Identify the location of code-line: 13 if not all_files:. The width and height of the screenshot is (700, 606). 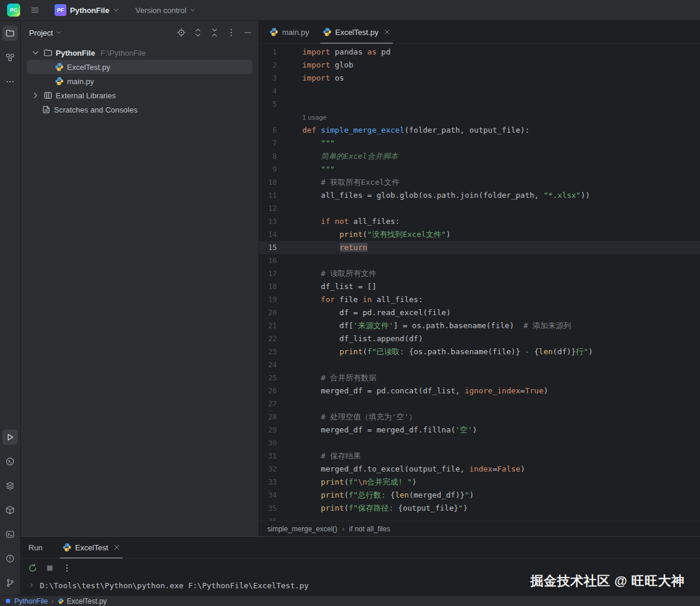
(480, 222).